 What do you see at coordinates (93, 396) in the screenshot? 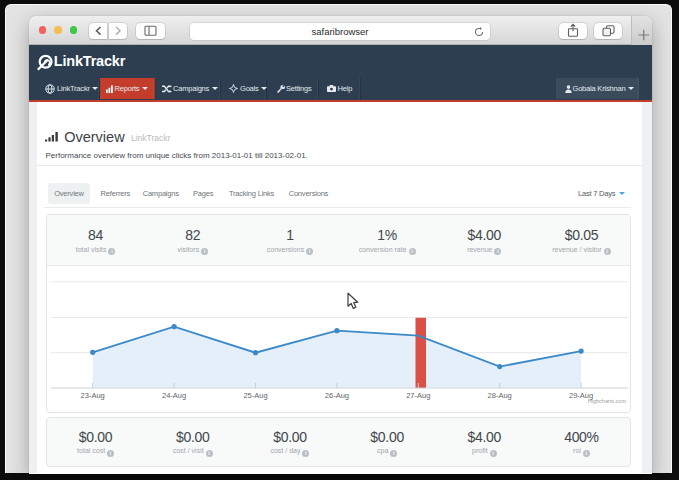
I see `svg-text: 23-Aug` at bounding box center [93, 396].